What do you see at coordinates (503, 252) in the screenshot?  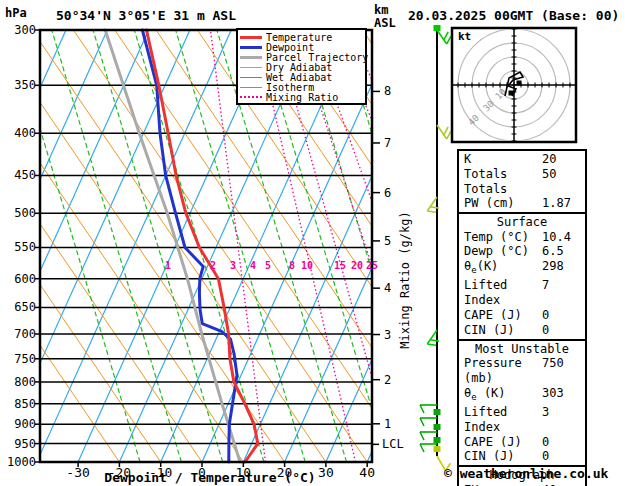 I see `panel-row-label: Dewp (°C)` at bounding box center [503, 252].